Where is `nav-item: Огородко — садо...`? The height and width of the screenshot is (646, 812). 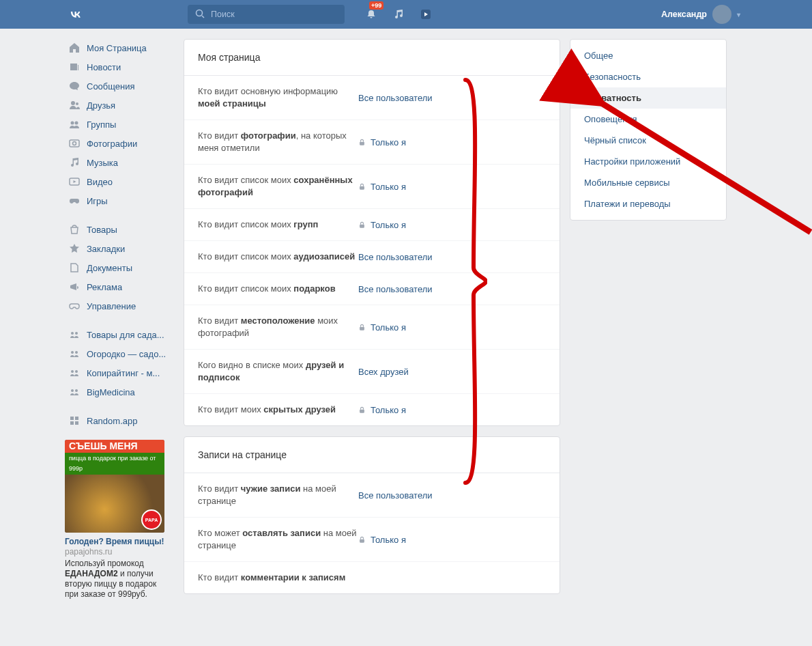 nav-item: Огородко — садо... is located at coordinates (119, 354).